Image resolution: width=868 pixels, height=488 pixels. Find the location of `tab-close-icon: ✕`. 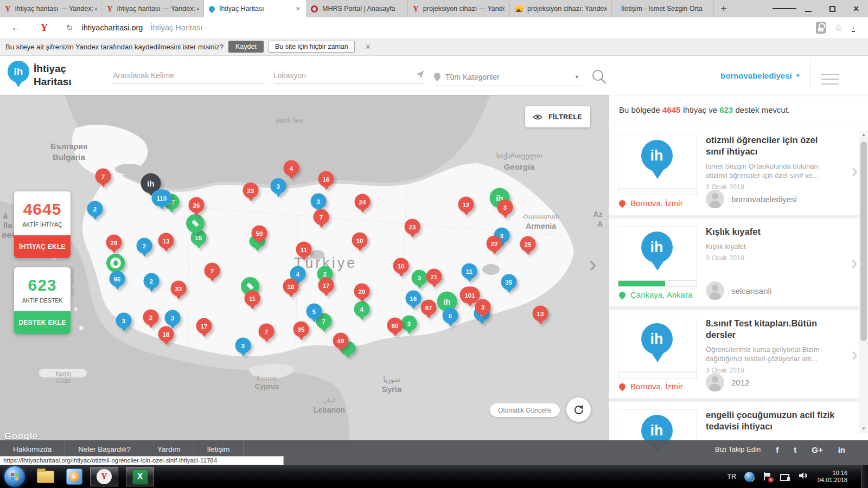

tab-close-icon: ✕ is located at coordinates (297, 9).